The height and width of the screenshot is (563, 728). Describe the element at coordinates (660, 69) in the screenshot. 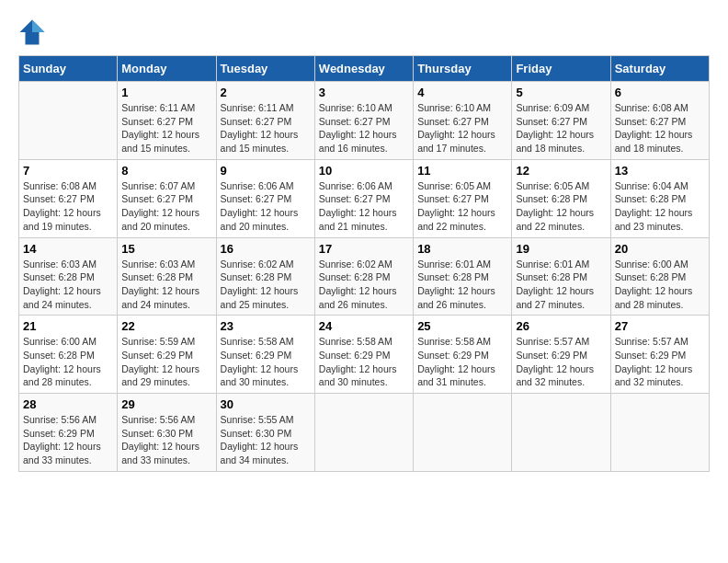

I see `col-header-saturday: Saturday` at that location.